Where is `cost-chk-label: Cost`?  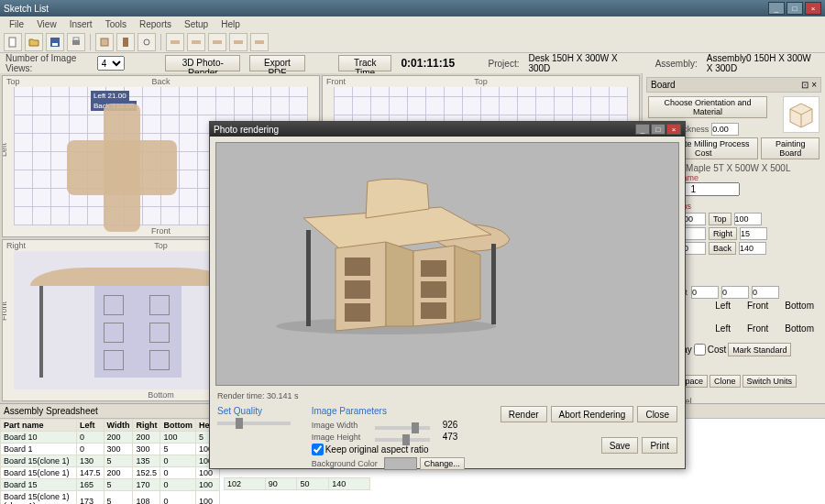
cost-chk-label: Cost is located at coordinates (717, 350).